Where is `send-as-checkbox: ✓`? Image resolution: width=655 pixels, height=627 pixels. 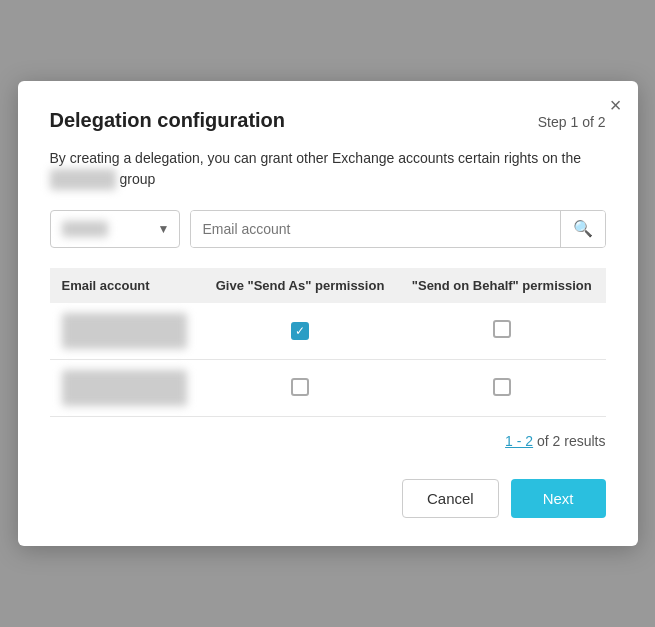
send-as-checkbox: ✓ is located at coordinates (300, 331).